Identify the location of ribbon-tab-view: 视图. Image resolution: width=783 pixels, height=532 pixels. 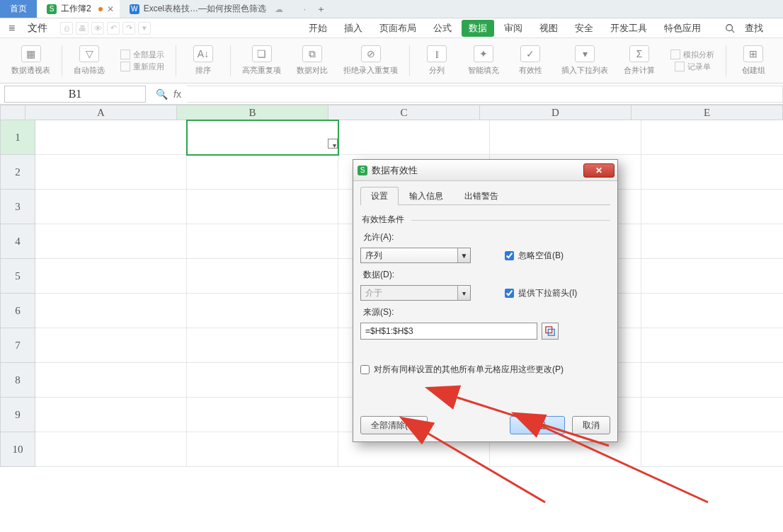
(549, 28).